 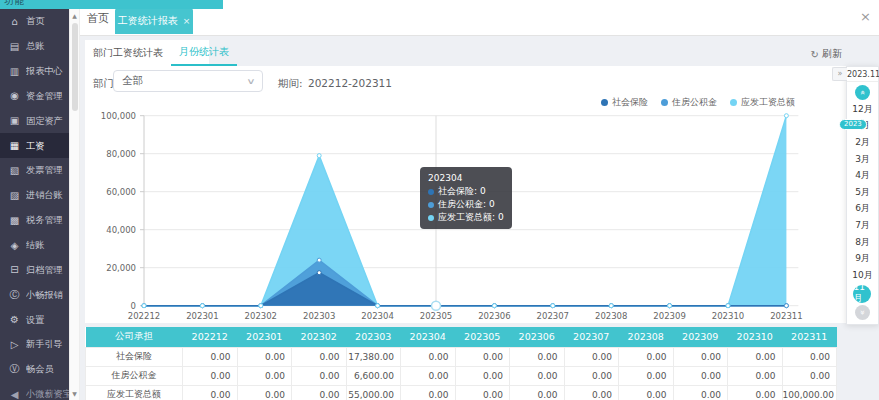 I want to click on sidebar-menu: ⌂首页▤总账▥报表中心◉资金管理▣固定资产▦工资▧发票管理▨进销台账▩税务管理◈…, so click(x=34, y=204).